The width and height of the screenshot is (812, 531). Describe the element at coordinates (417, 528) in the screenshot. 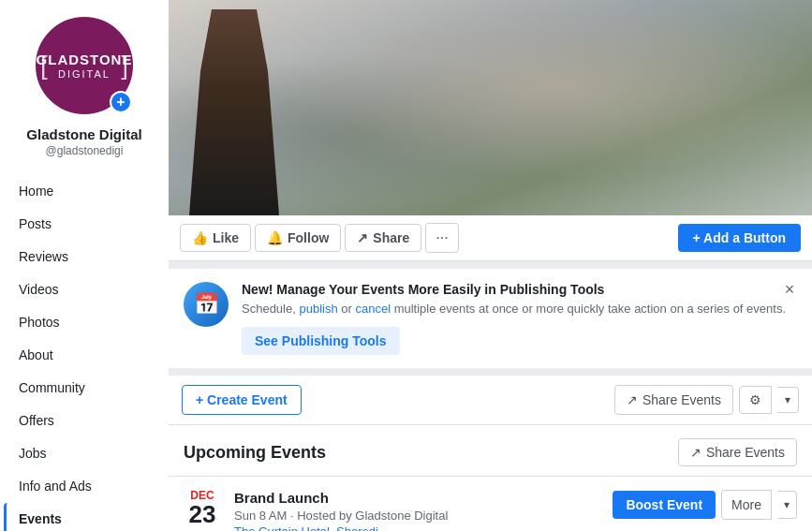

I see `event-location: The Curtain Hotel, Shoredi...` at that location.